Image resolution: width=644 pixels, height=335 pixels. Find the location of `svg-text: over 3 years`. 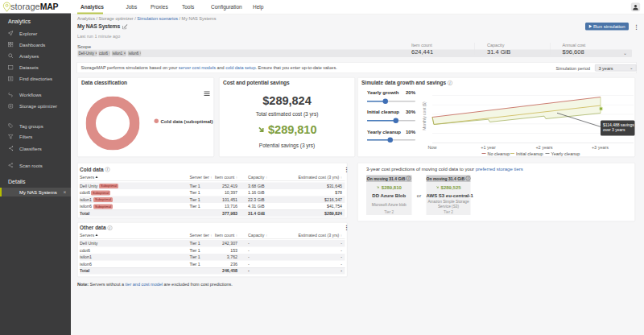

svg-text: over 3 years is located at coordinates (614, 130).